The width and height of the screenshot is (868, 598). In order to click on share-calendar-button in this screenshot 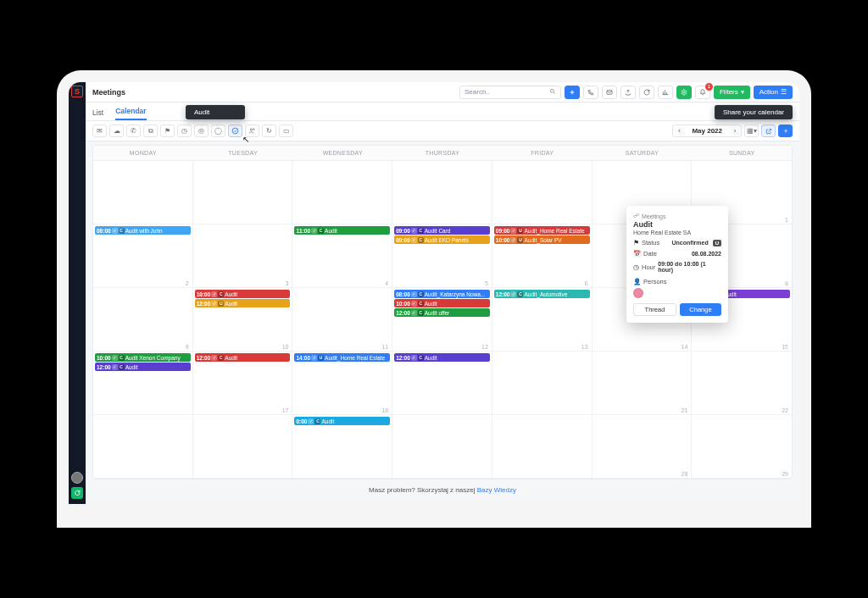, I will do `click(768, 130)`.